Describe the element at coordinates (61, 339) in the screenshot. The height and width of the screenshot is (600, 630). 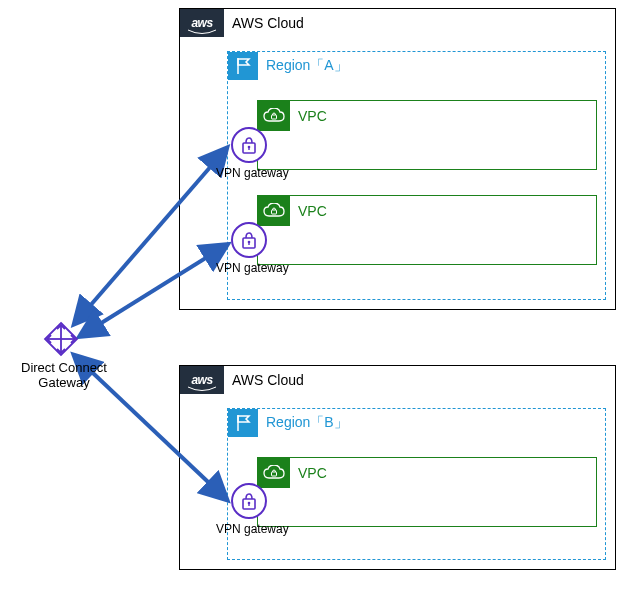
I see `direct-connect-gateway-icon` at that location.